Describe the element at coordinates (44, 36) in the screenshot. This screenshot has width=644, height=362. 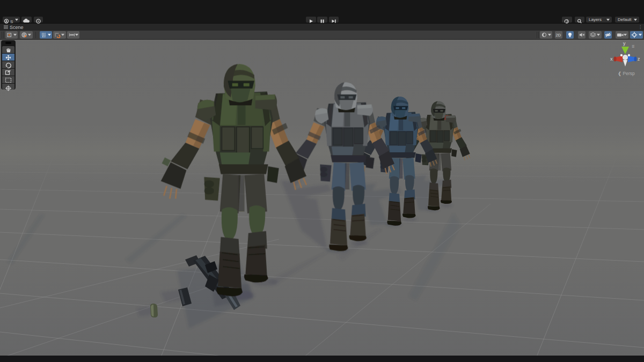
I see `svg-text: XY` at that location.